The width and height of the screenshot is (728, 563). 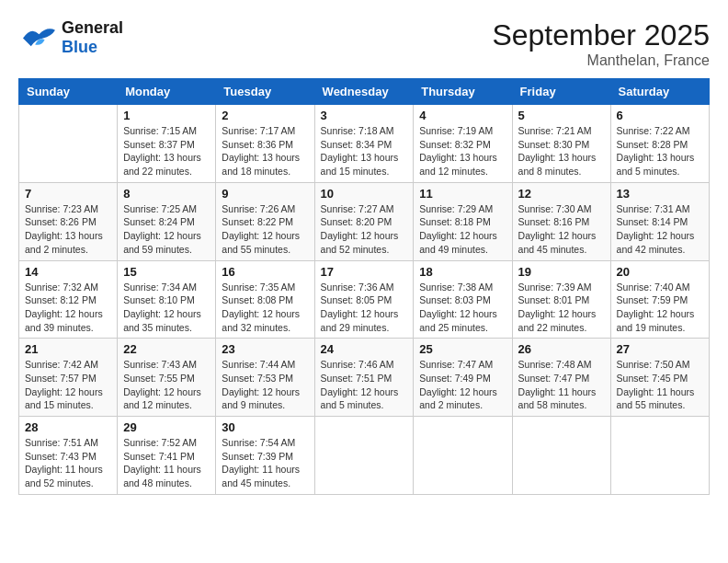 What do you see at coordinates (660, 193) in the screenshot?
I see `day-number: 13` at bounding box center [660, 193].